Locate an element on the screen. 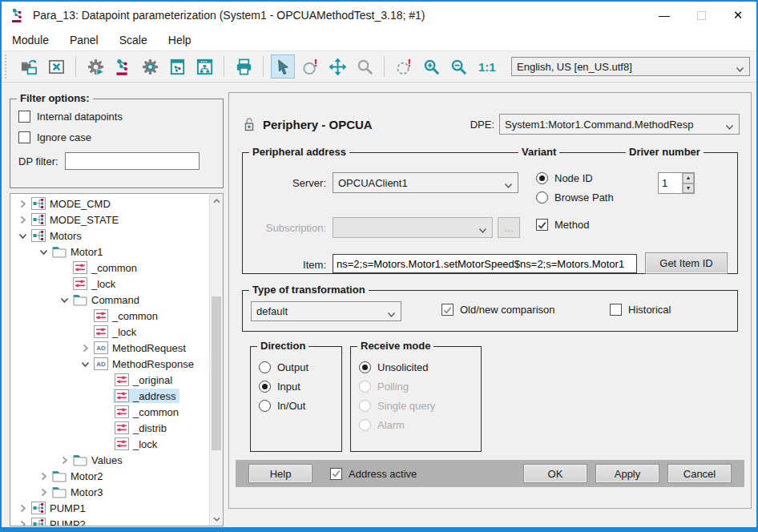  address-active-checkbox is located at coordinates (337, 474).